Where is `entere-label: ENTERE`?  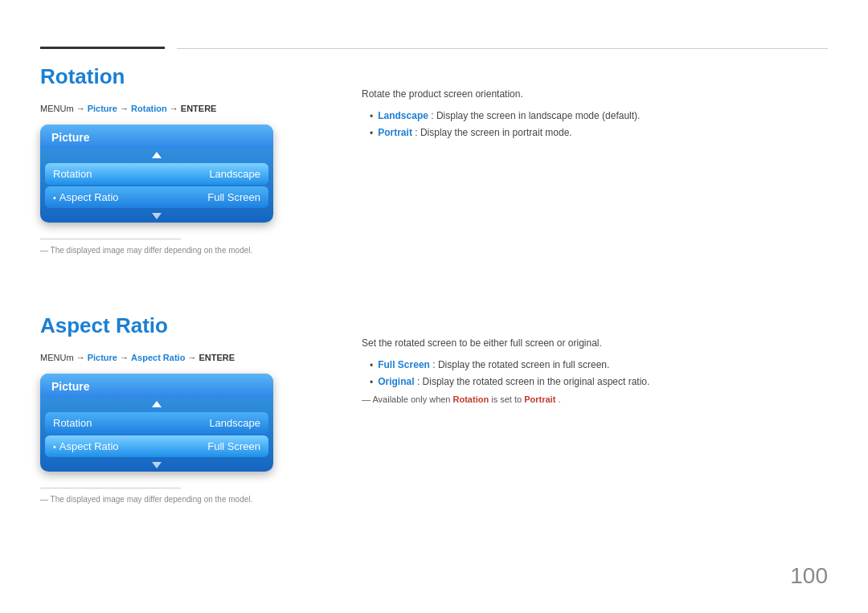
entere-label: ENTERE is located at coordinates (199, 108).